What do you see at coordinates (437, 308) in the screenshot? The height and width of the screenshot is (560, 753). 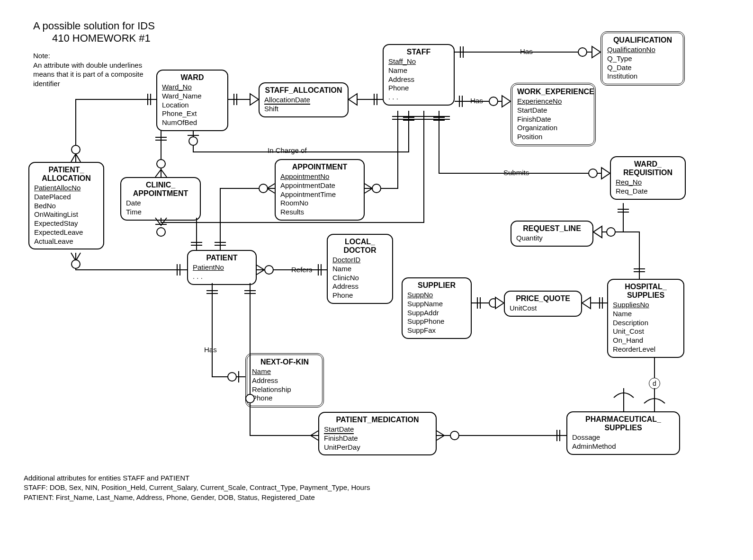 I see `entity-supplier: SUPPLIER SuppNoSuppNameSuppAddrSuppPhone…` at bounding box center [437, 308].